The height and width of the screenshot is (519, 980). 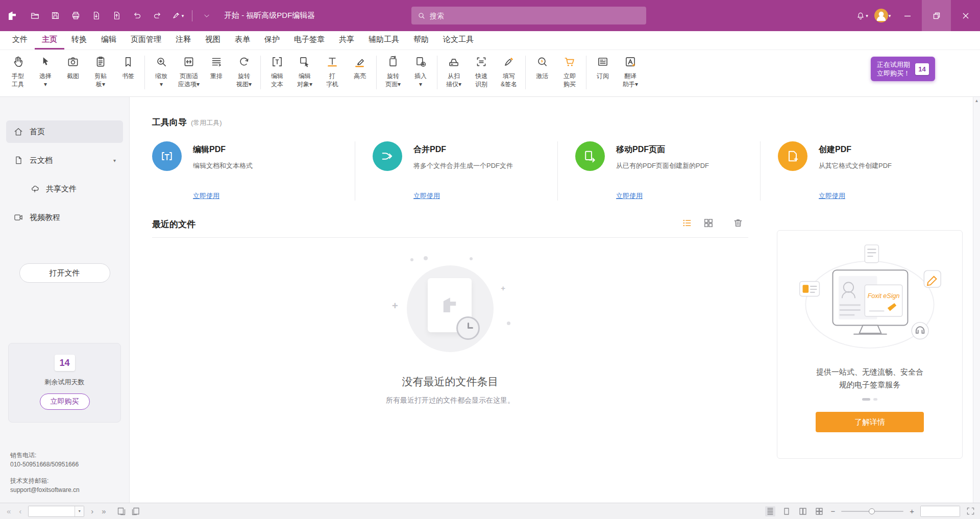 I want to click on single-page-view-button, so click(x=787, y=511).